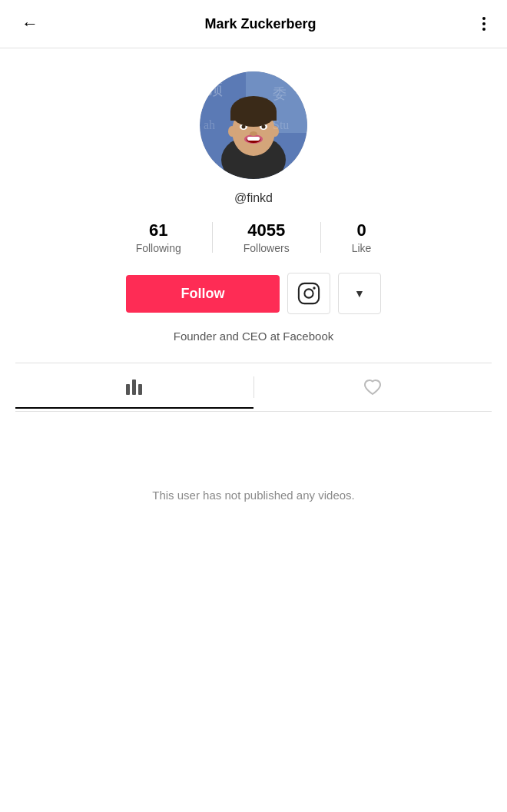 The height and width of the screenshot is (812, 507). I want to click on svg-text: 顶, so click(215, 89).